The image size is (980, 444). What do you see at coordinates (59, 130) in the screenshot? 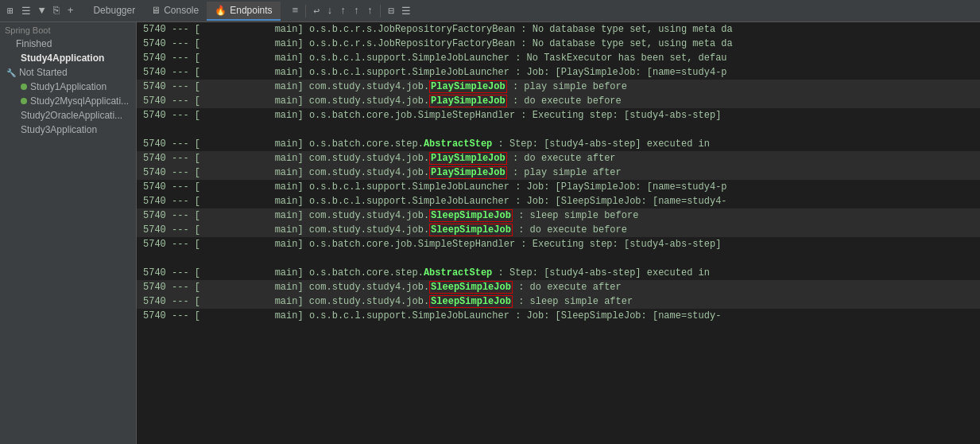
I see `study3application-label: Study3Application` at bounding box center [59, 130].